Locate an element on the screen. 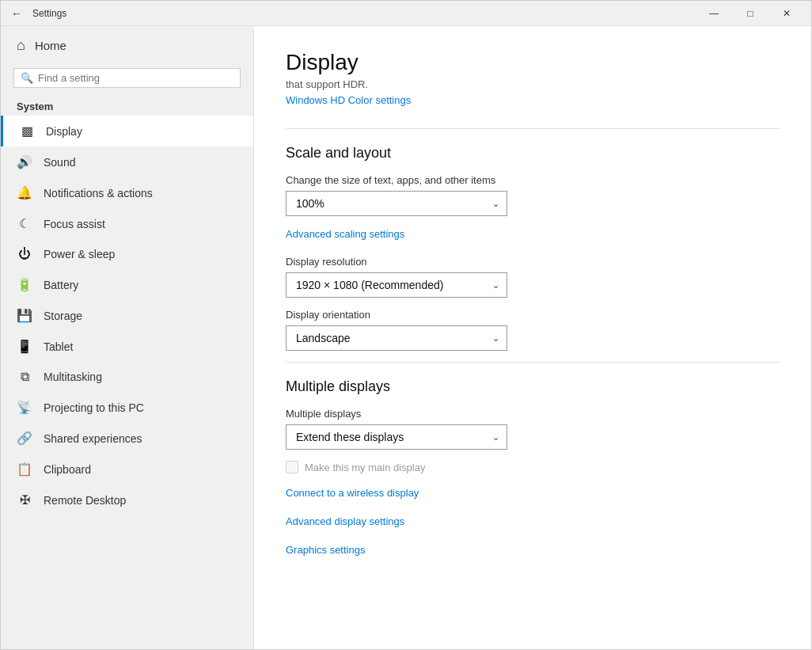 The width and height of the screenshot is (812, 650). display-icon: ▩ is located at coordinates (27, 131).